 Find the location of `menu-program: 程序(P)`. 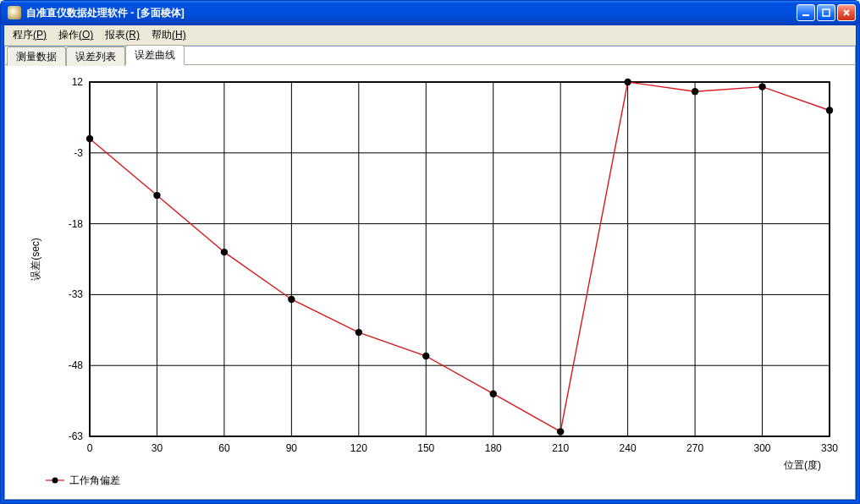

menu-program: 程序(P) is located at coordinates (30, 36).